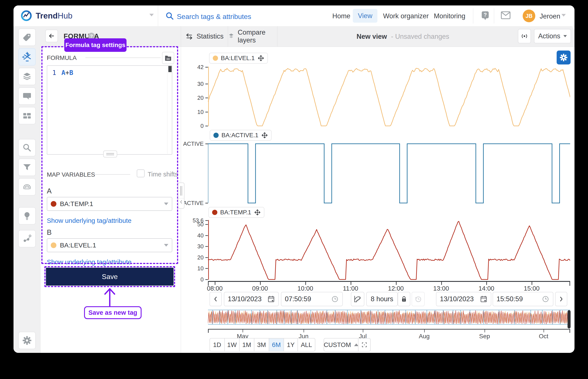 The height and width of the screenshot is (379, 588). What do you see at coordinates (27, 148) in the screenshot?
I see `sidebar-item-search` at bounding box center [27, 148].